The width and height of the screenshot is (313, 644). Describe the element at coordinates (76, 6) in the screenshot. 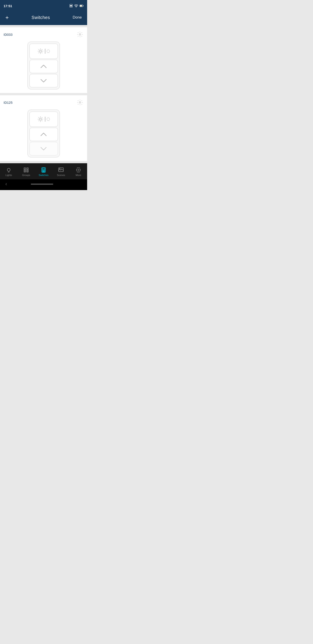

I see `status-icons: ⚡` at that location.